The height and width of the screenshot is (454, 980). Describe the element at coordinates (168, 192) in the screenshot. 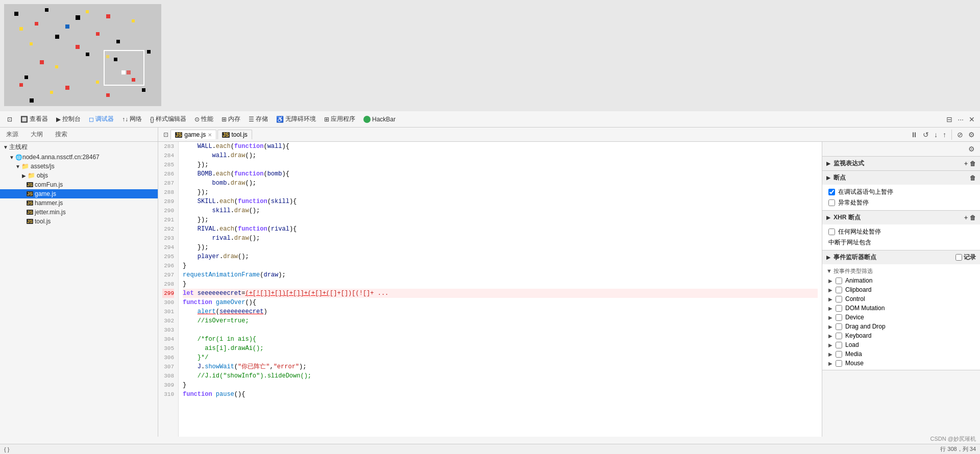

I see `ln-288: 288` at that location.